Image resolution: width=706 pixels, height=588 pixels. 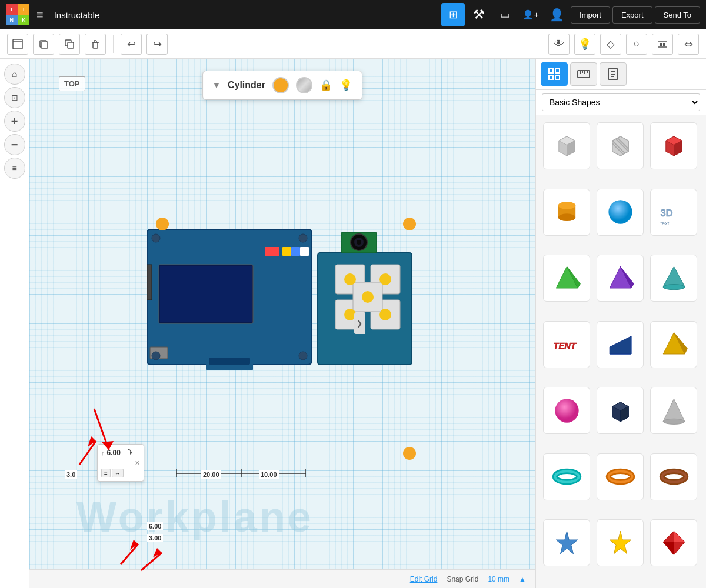 What do you see at coordinates (44, 44) in the screenshot?
I see `copy-stamp-button` at bounding box center [44, 44].